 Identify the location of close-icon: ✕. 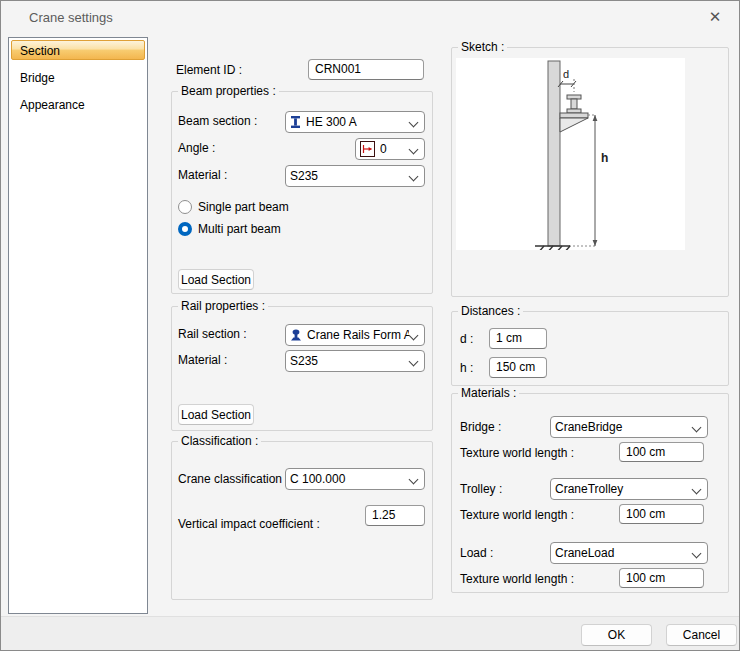
(715, 17).